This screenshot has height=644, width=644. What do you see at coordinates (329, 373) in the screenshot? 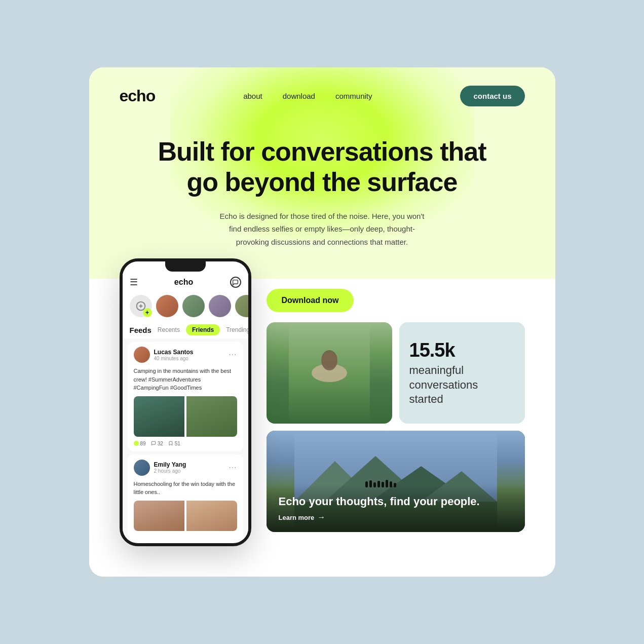
I see `photo-card-person` at bounding box center [329, 373].